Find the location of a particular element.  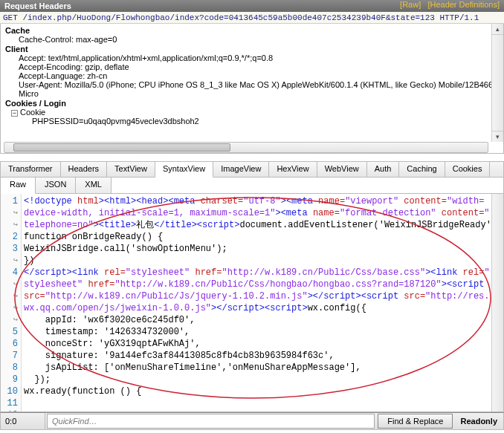

code-line: telephone=no"><title>礼包</title><script>d… is located at coordinates (256, 225).